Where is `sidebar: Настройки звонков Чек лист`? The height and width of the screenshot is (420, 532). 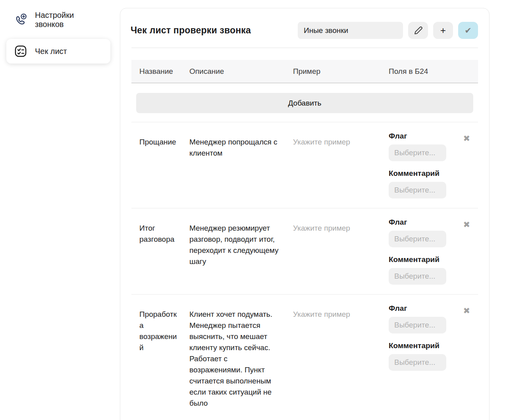 sidebar: Настройки звонков Чек лист is located at coordinates (58, 35).